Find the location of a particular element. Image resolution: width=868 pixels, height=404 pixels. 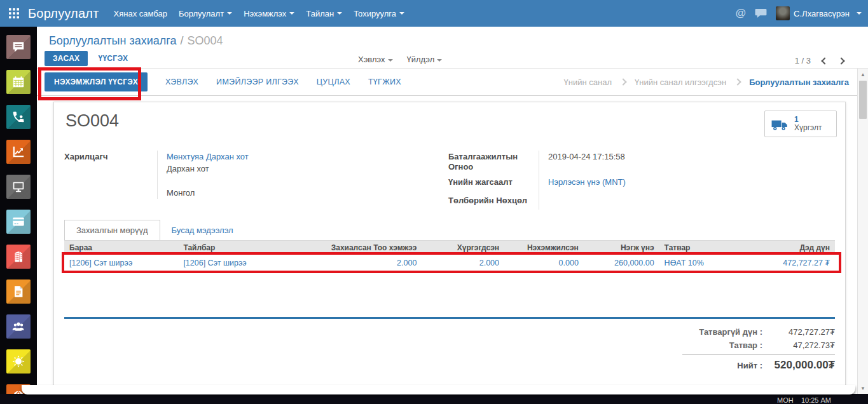

partner-label: Харилцагч is located at coordinates (111, 175).